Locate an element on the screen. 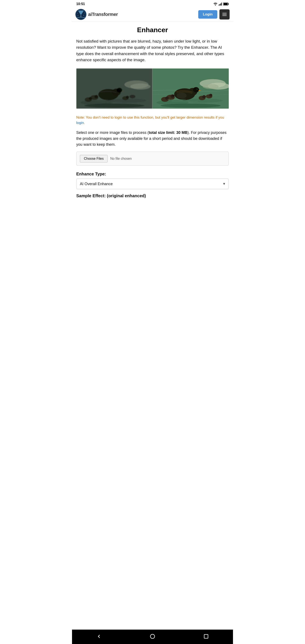 Image resolution: width=305 pixels, height=644 pixels. status-bar: 10:51 is located at coordinates (152, 4).